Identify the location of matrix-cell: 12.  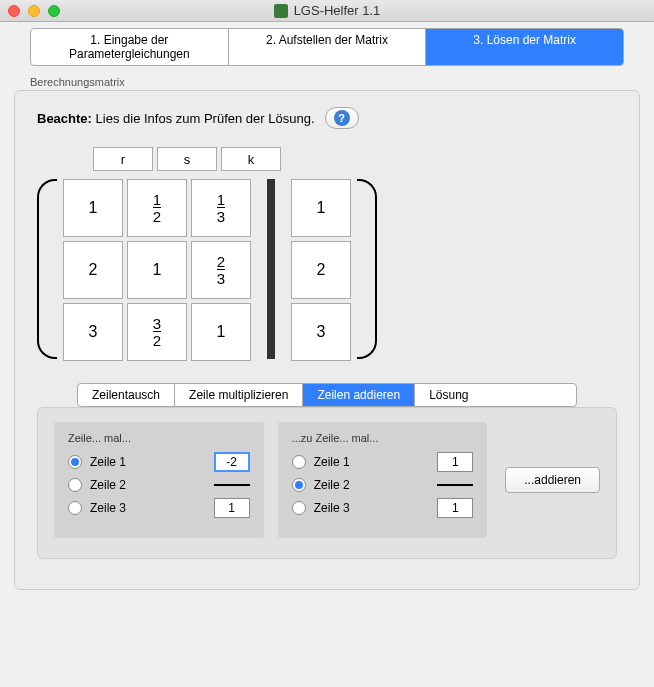
(157, 208).